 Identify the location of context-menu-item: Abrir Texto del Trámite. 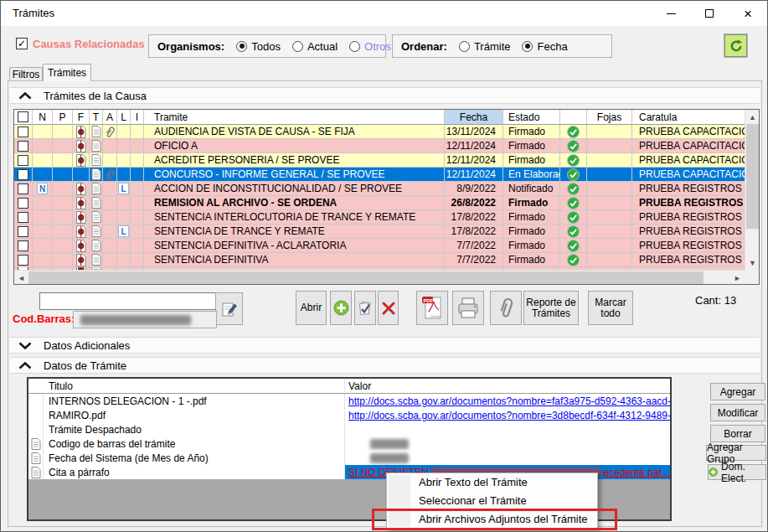
(492, 483).